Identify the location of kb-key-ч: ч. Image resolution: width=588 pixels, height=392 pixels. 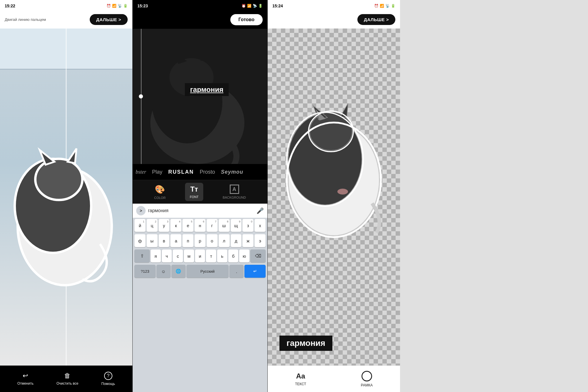
(167, 256).